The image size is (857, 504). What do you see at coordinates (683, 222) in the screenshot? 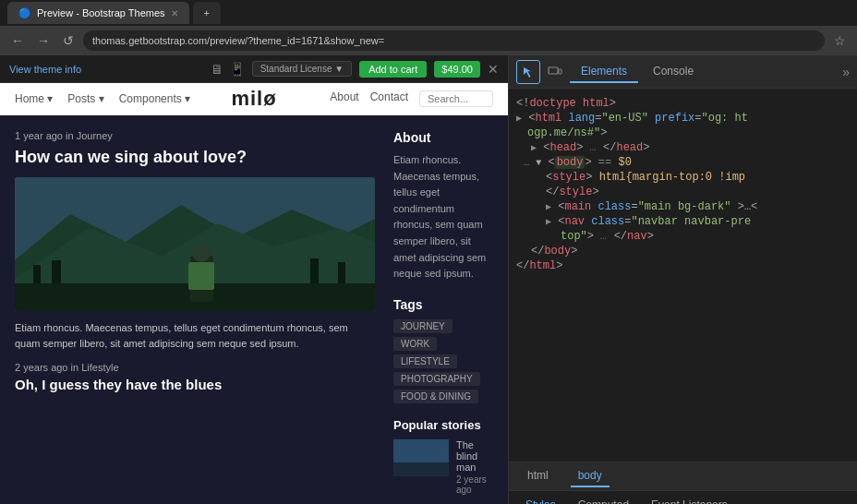
I see `tree-nav: ▶ <nav class="navbar navbar-pre` at bounding box center [683, 222].